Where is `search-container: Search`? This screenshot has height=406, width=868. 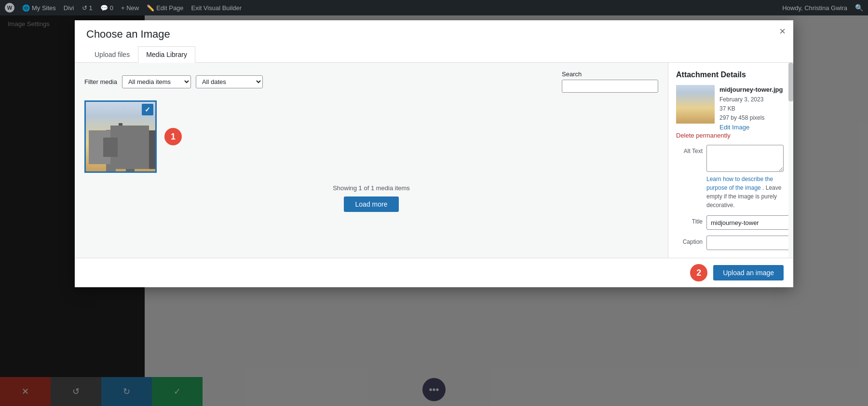
search-container: Search is located at coordinates (610, 82).